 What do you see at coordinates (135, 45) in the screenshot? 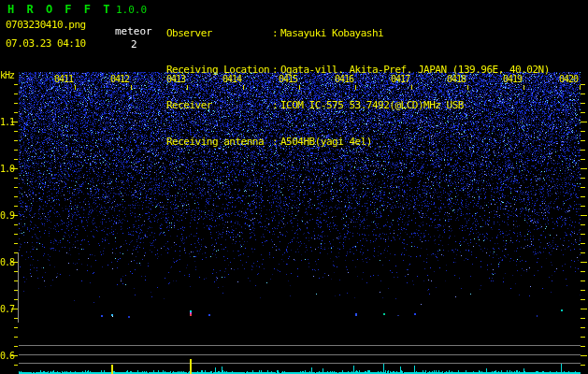
I see `meteor-count: 2` at bounding box center [135, 45].